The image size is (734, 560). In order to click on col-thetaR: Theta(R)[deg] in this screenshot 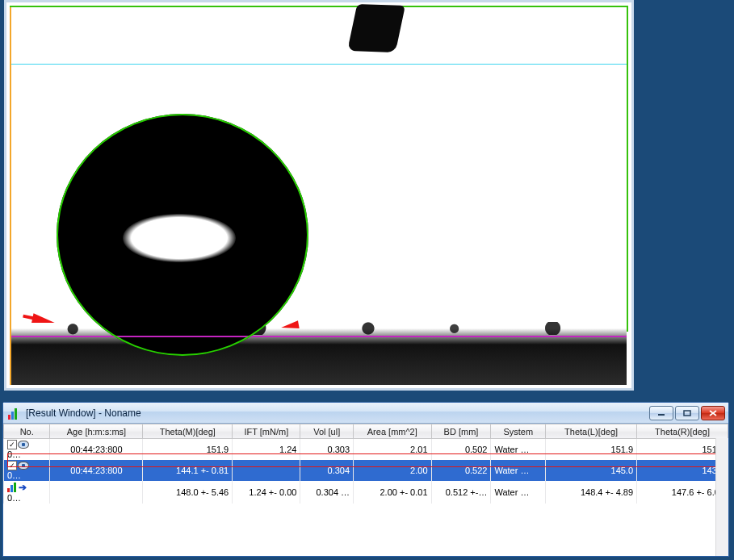, I will do `click(683, 432)`.